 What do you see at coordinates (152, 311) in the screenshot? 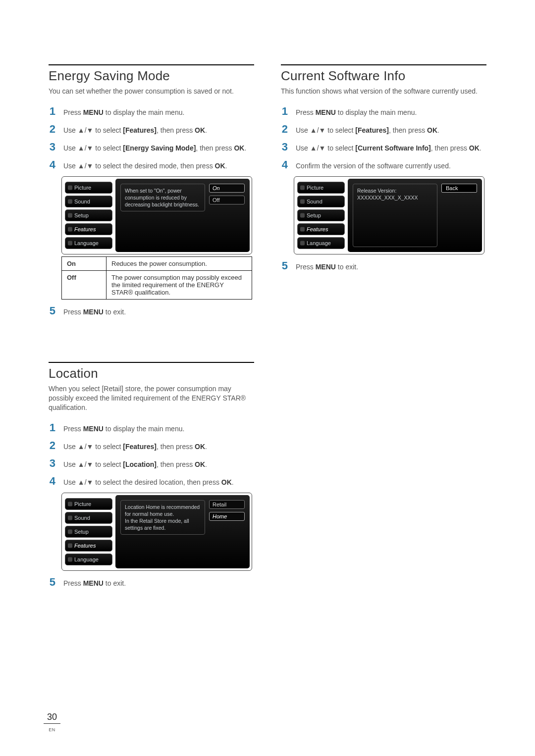
I see `steps-energy-tail: 5 Press MENU to exit.` at bounding box center [152, 311].